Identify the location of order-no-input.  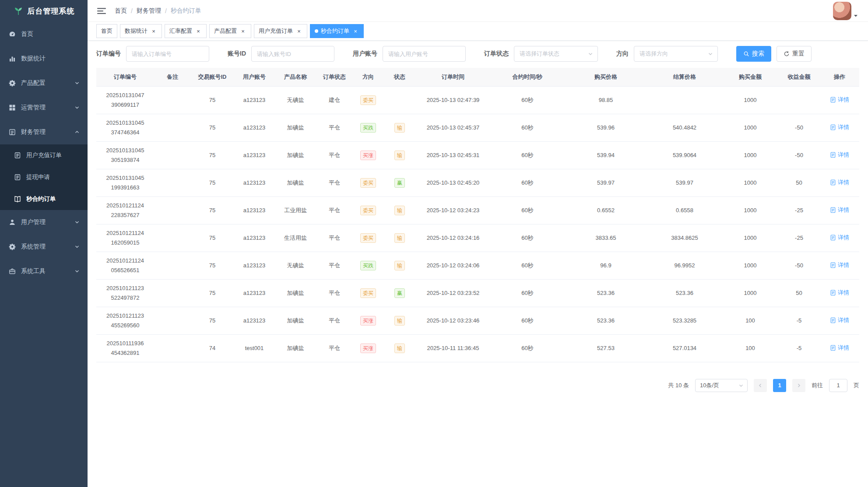
(168, 54).